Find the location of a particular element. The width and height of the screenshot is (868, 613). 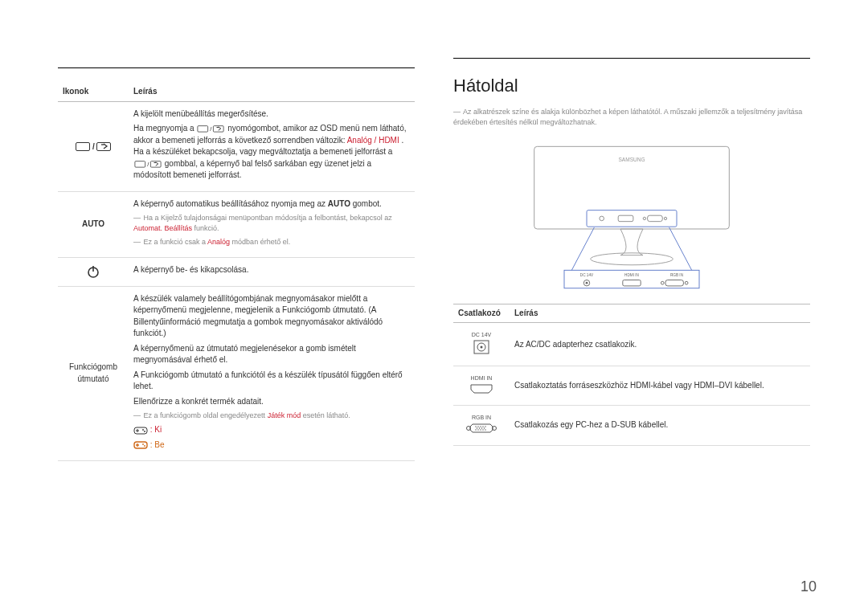

row3-desc: A képernyő be- és kikapcsolása. is located at coordinates (272, 270).